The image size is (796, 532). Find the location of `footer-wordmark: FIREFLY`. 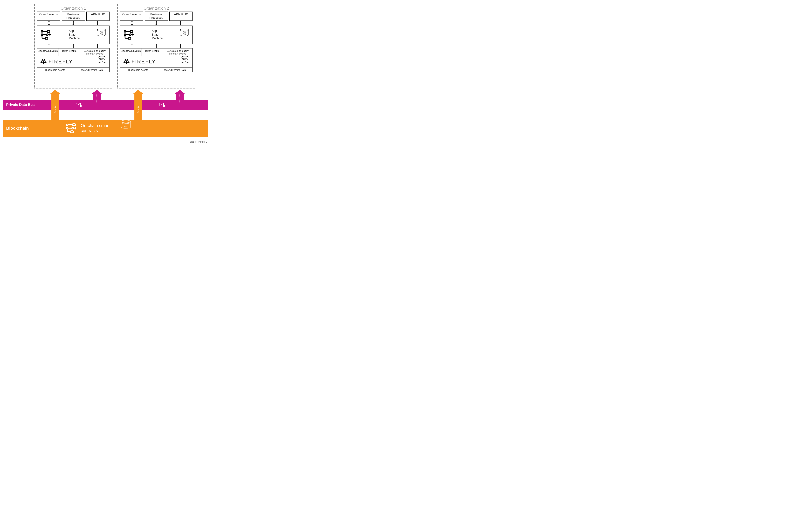

footer-wordmark: FIREFLY is located at coordinates (201, 142).